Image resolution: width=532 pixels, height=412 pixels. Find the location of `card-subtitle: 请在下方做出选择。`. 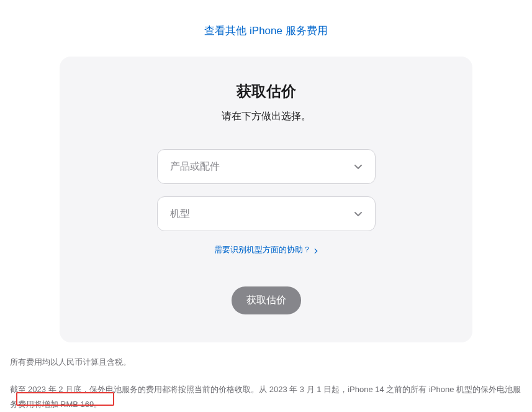

card-subtitle: 请在下方做出选择。 is located at coordinates (266, 117).